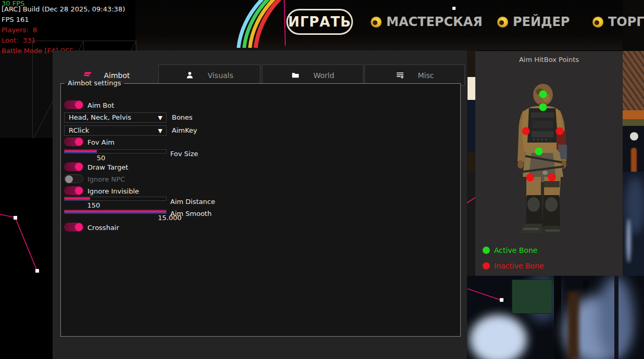  Describe the element at coordinates (64, 9) in the screenshot. I see `build-info: [ARC] Build (Dec 28 2025, 09:43:38)` at that location.